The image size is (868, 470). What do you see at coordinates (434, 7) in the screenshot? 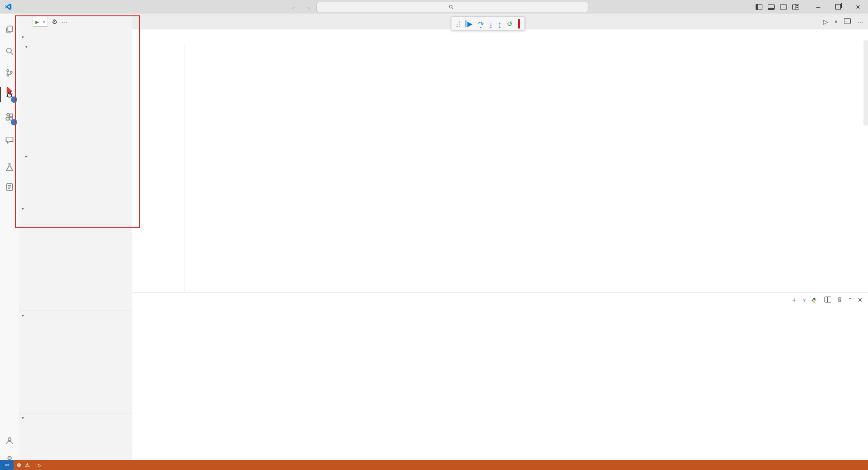
I see `title-bar: ← → ─ ✕` at bounding box center [434, 7].